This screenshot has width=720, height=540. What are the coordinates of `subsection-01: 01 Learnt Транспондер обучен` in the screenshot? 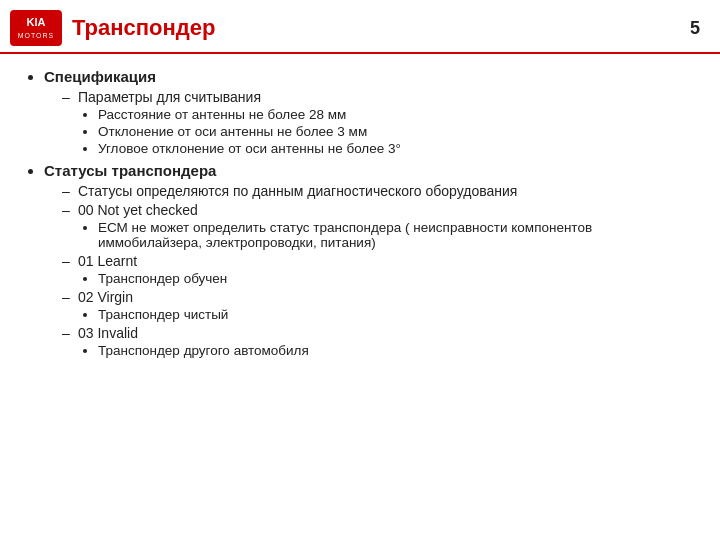 It's located at (379, 270).